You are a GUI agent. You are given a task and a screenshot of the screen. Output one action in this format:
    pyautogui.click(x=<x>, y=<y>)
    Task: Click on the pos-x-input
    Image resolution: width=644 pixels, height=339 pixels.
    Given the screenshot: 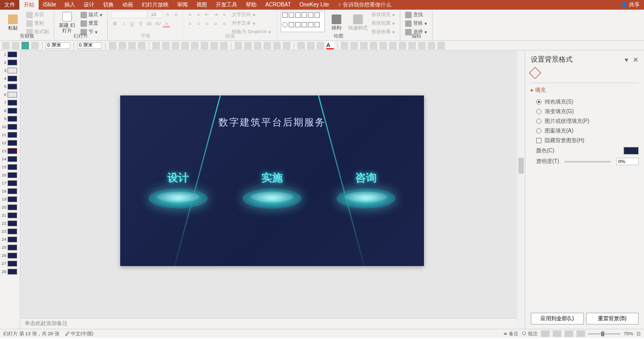 What is the action you would take?
    pyautogui.click(x=58, y=46)
    